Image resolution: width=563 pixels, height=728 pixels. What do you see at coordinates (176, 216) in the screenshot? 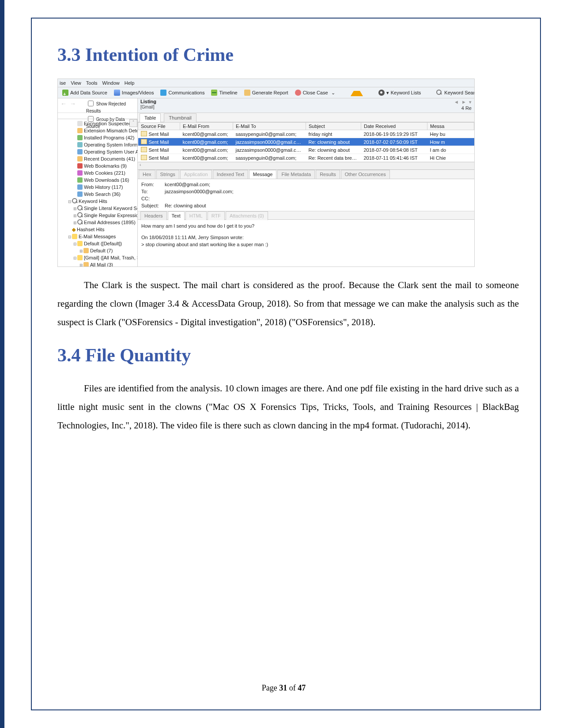
I see `message-tab: Text` at bounding box center [176, 216].